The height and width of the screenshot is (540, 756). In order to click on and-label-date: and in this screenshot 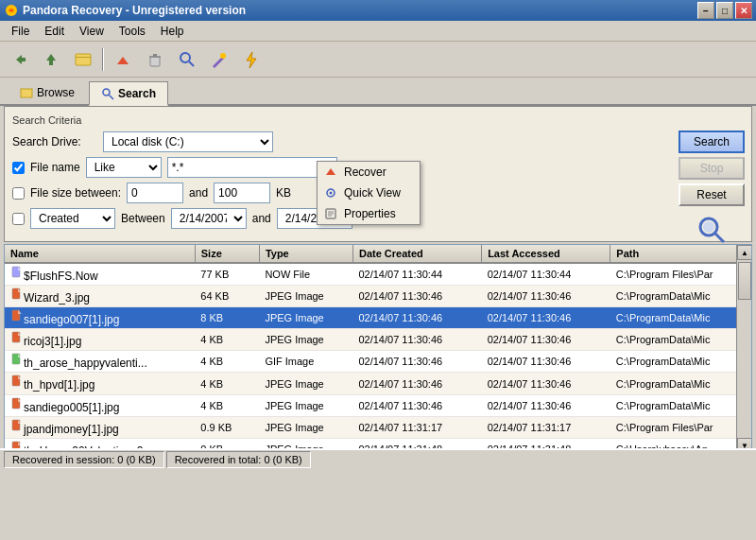, I will do `click(262, 218)`.